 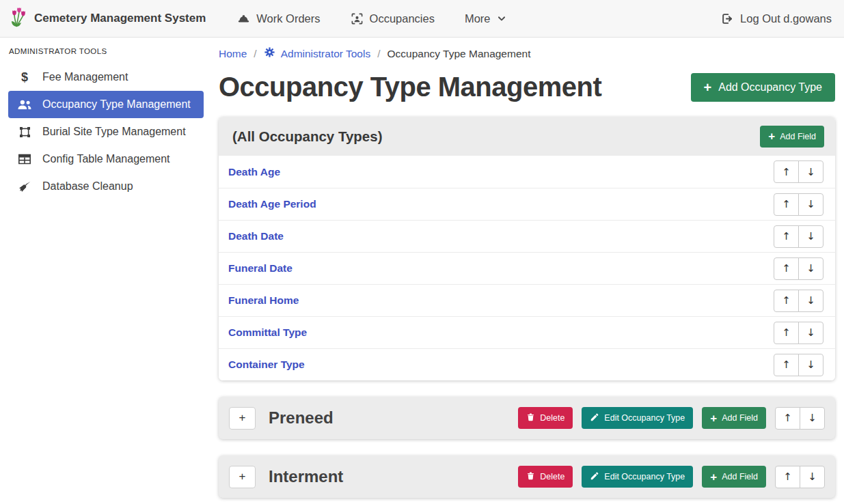 I want to click on nav-item-work-orders: Work Orders, so click(x=279, y=19).